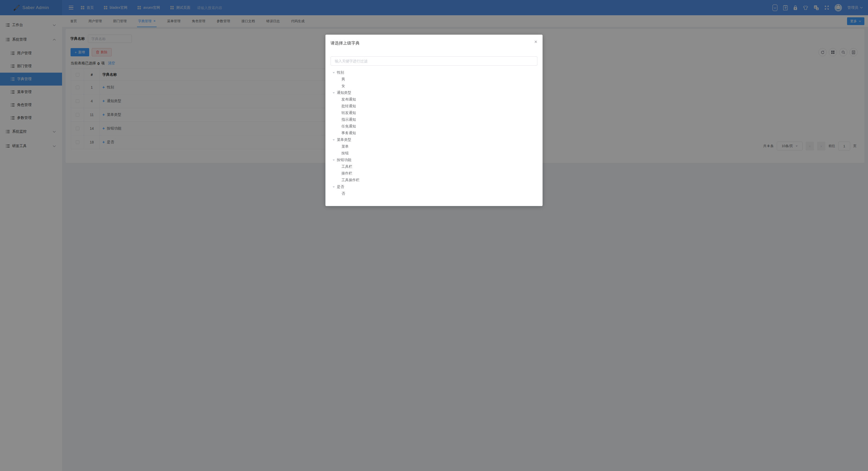 The image size is (868, 471). What do you see at coordinates (382, 61) in the screenshot?
I see `tree-filter-input` at bounding box center [382, 61].